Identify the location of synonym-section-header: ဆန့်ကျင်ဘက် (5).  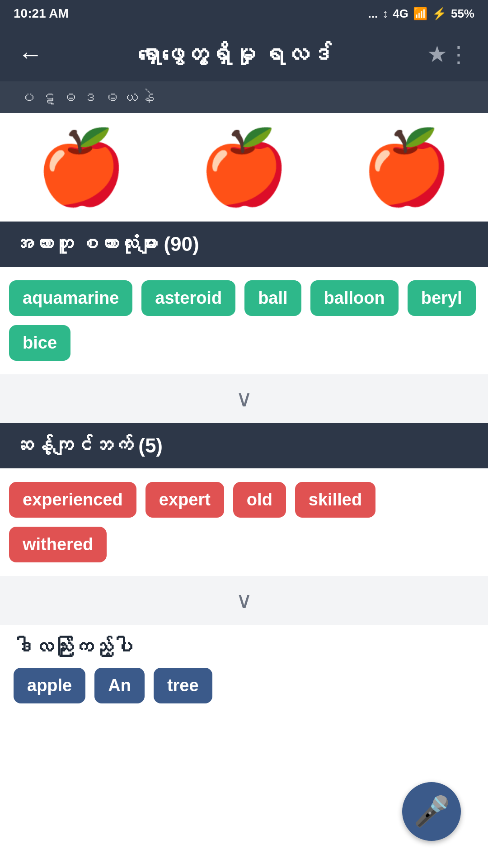
(244, 446).